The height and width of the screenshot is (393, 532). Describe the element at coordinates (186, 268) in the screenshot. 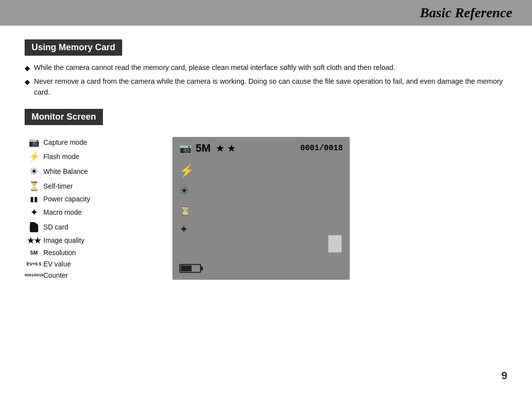

I see `battery-fill` at that location.